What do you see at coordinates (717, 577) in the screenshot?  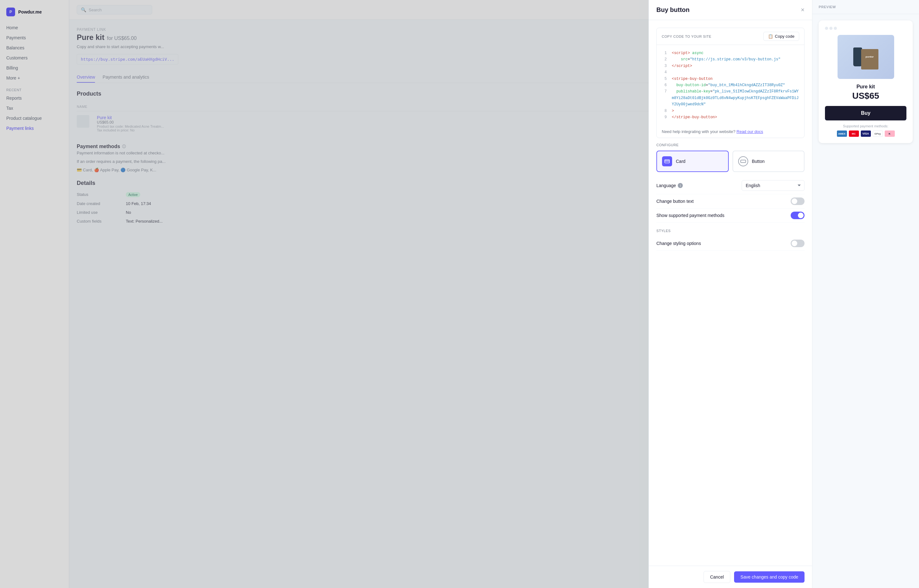 I see `cancel-button: Cancel` at bounding box center [717, 577].